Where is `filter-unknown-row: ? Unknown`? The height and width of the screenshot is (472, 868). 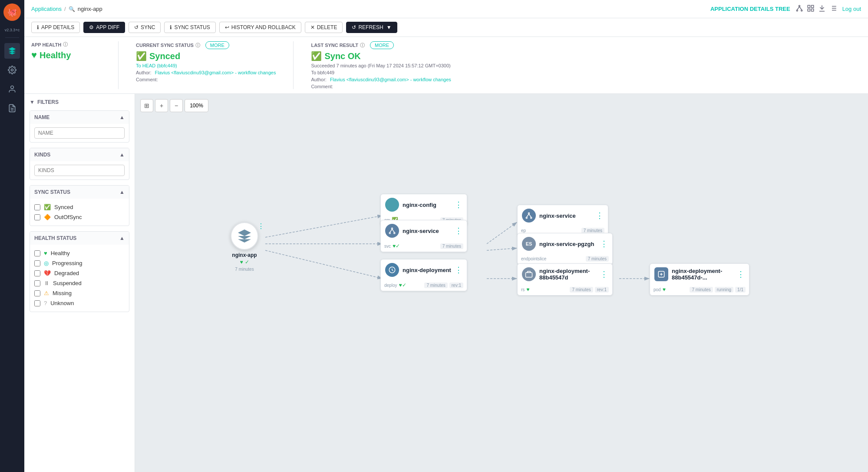
filter-unknown-row: ? Unknown is located at coordinates (79, 303).